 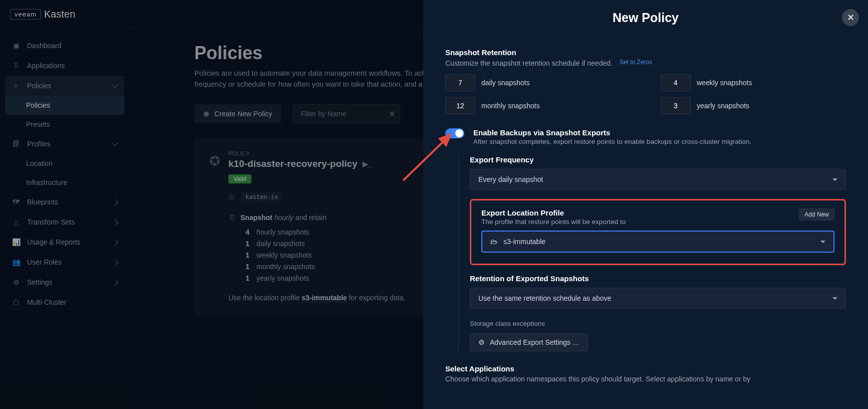 I want to click on plus-icon: ⊕, so click(x=206, y=114).